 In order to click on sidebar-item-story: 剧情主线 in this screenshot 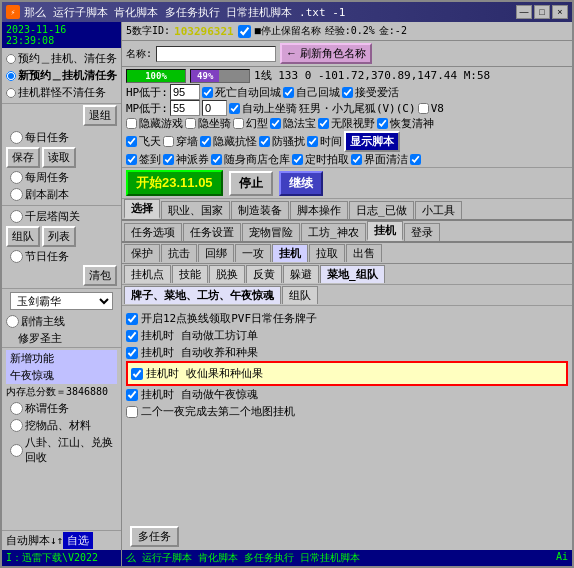, I will do `click(62, 322)`.